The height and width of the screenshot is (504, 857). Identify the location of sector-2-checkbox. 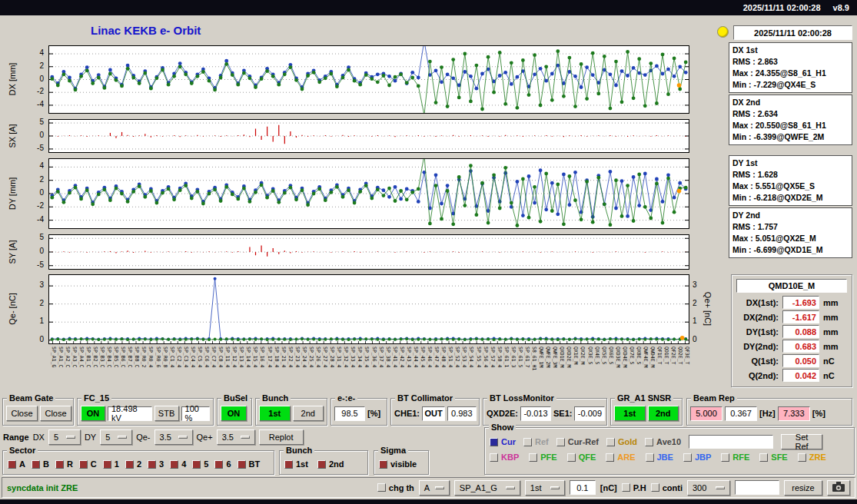
(129, 464).